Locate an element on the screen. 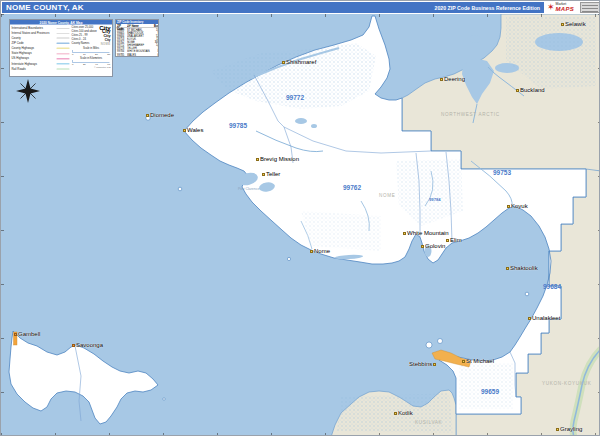 This screenshot has width=600, height=436. scale-bar-miles: Scale in Miles 0102030 is located at coordinates (92, 52).